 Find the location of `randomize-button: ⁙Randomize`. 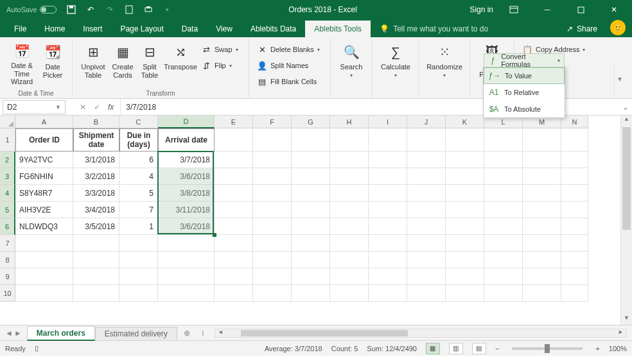

randomize-button: ⁙Randomize is located at coordinates (444, 63).